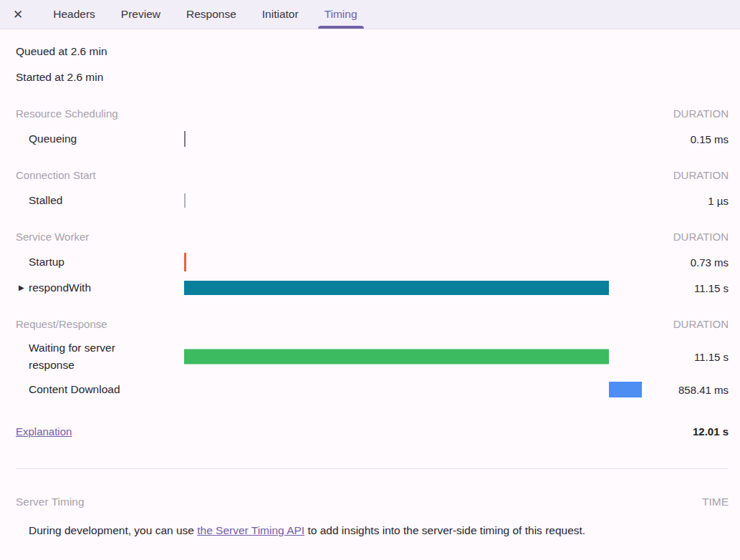  Describe the element at coordinates (75, 14) in the screenshot. I see `tab-headers: Headers` at that location.